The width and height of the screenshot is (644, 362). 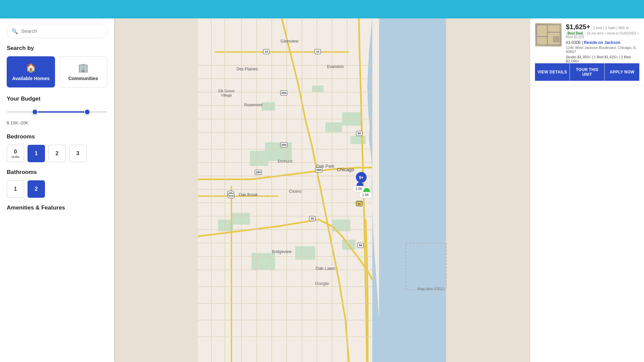 I want to click on property-price: $1,625+, so click(x=578, y=27).